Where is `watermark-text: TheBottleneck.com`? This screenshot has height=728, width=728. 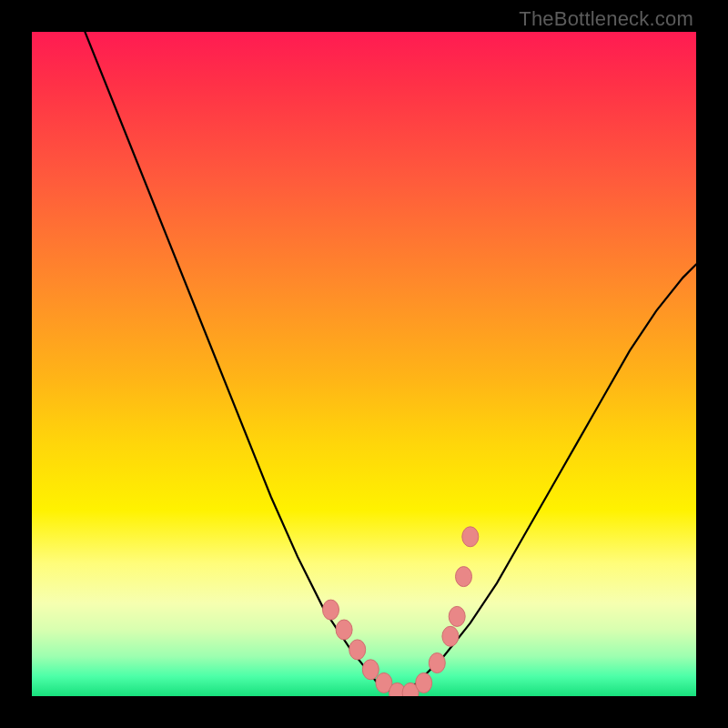 watermark-text: TheBottleneck.com is located at coordinates (606, 19).